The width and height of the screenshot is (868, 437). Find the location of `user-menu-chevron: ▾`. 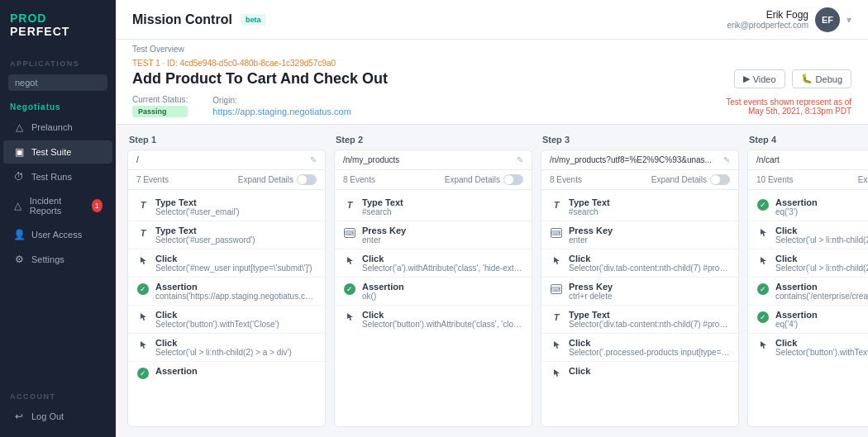

user-menu-chevron: ▾ is located at coordinates (849, 20).